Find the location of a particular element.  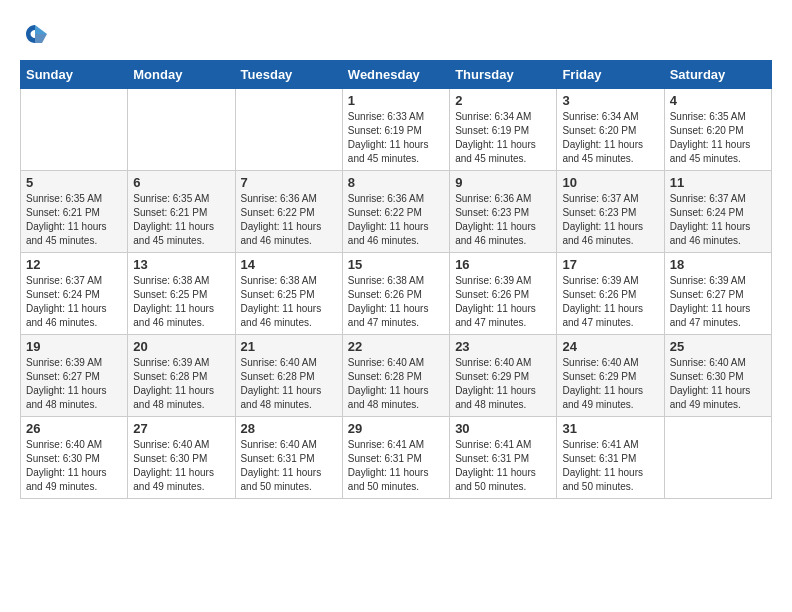

day-number: 14 is located at coordinates (289, 264).